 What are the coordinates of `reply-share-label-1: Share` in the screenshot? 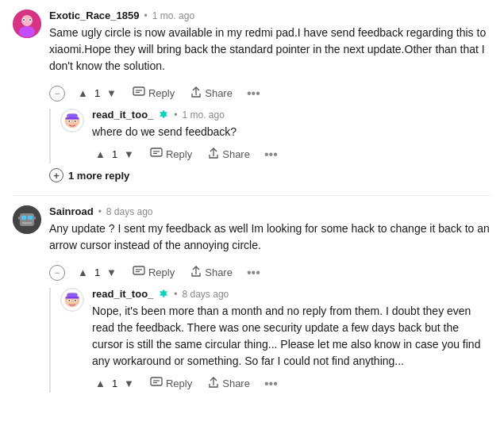 It's located at (237, 154).